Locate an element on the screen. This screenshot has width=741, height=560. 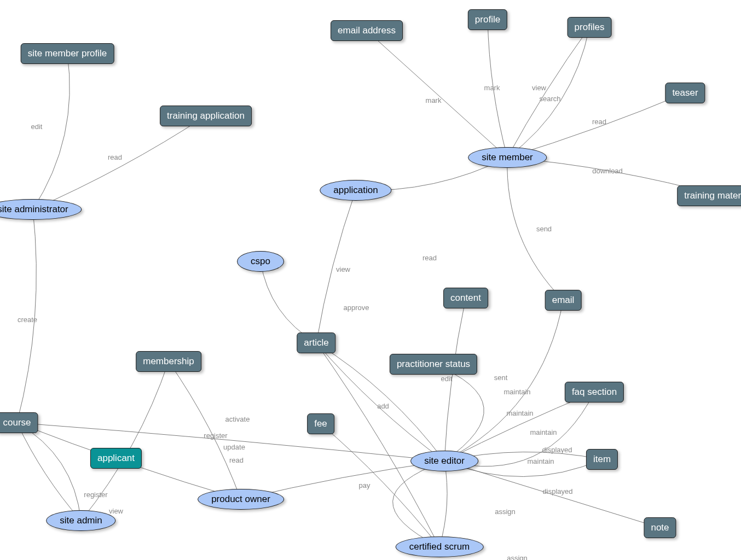
node-profiles: profiles is located at coordinates (590, 27).